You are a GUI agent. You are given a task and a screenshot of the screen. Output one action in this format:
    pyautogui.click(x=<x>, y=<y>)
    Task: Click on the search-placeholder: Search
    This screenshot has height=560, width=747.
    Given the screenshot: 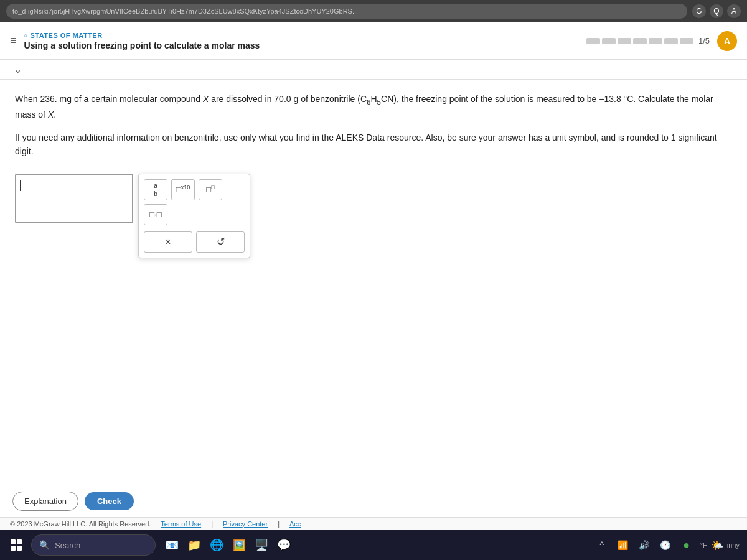 What is the action you would take?
    pyautogui.click(x=67, y=545)
    